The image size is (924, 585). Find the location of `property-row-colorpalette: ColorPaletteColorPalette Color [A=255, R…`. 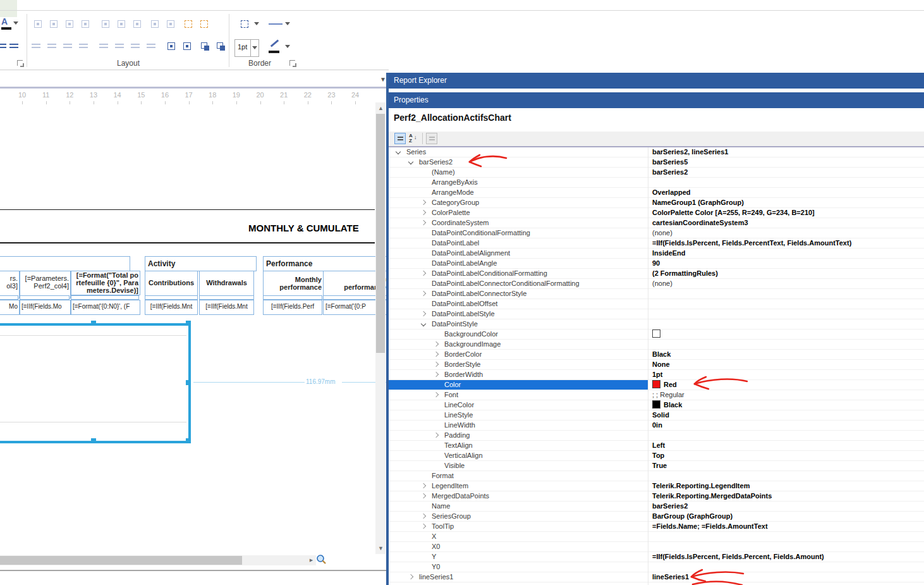

property-row-colorpalette: ColorPaletteColorPalette Color [A=255, R… is located at coordinates (656, 213).